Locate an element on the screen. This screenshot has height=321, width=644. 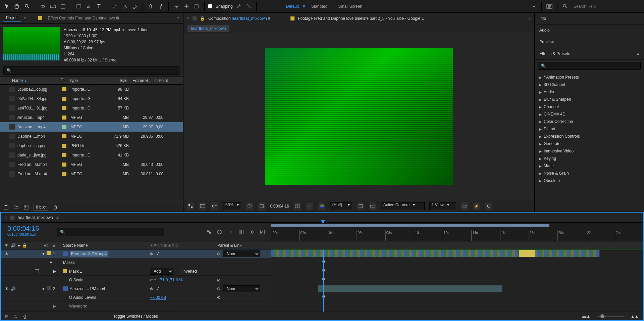
bpc-label: 8 bpc is located at coordinates (41, 207).